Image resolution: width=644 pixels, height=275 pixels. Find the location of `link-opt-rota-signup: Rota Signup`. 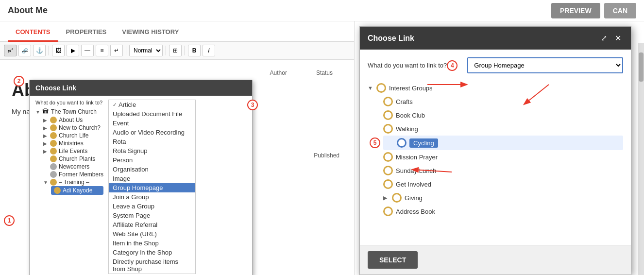

link-opt-rota-signup: Rota Signup is located at coordinates (152, 151).